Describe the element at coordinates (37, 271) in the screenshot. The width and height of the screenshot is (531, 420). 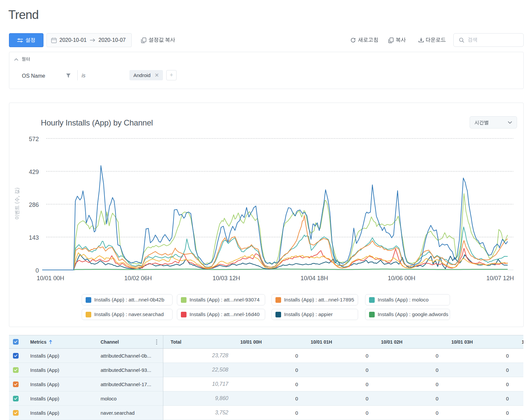
I see `svg-text: 0` at that location.